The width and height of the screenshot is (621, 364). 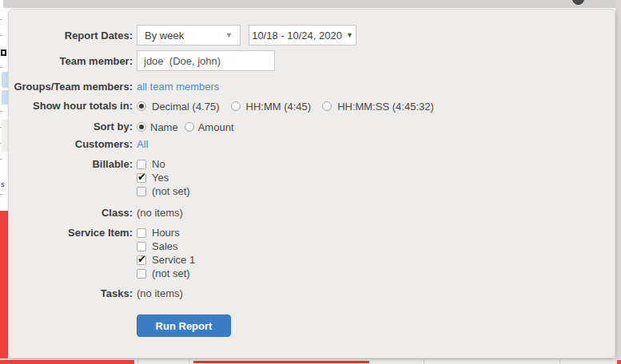 I want to click on run-report-button: Run Report, so click(x=184, y=326).